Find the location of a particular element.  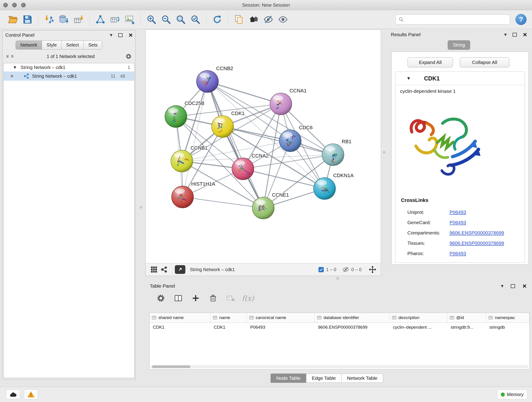

function-builder-button: f(x) is located at coordinates (248, 298).